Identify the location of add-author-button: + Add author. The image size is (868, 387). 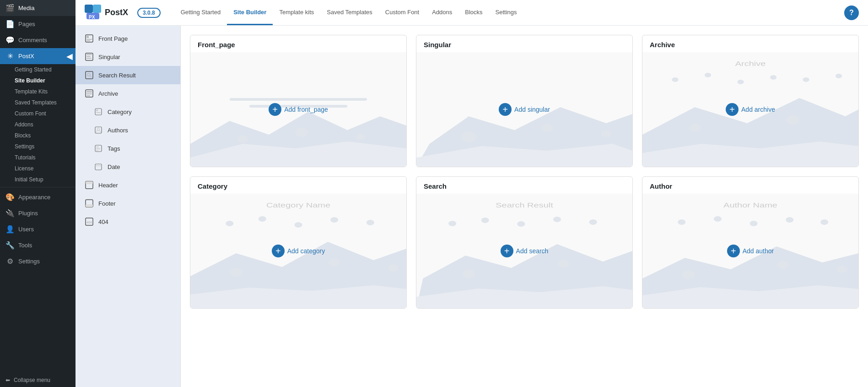
(750, 251).